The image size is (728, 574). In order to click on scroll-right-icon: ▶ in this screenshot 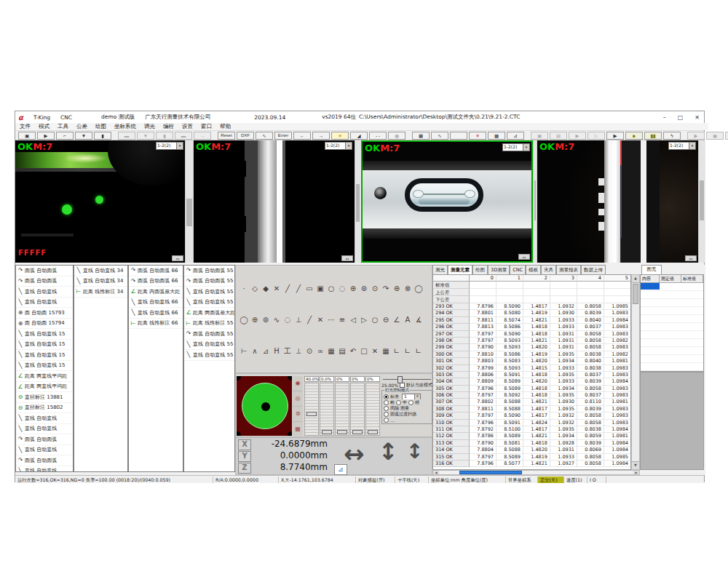, I will do `click(636, 473)`.